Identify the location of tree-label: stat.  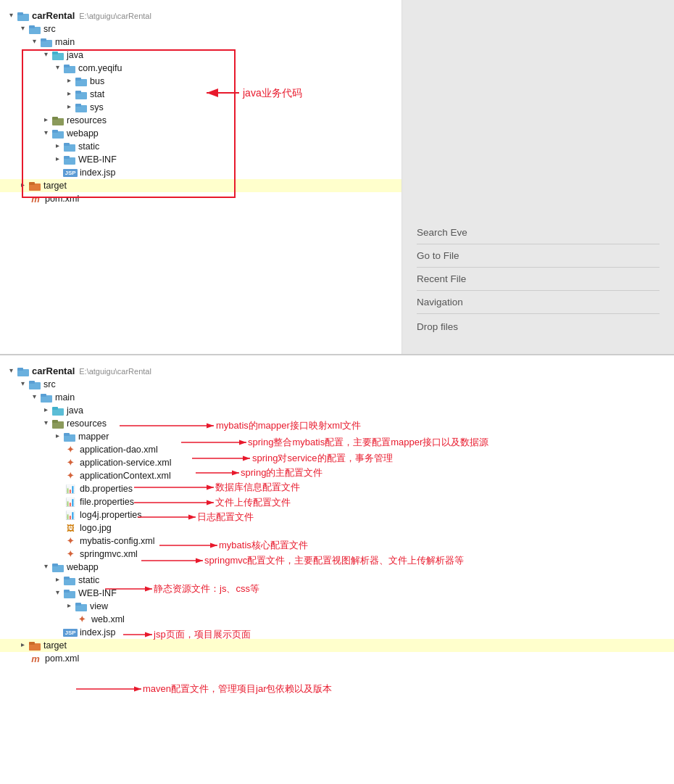
(97, 94).